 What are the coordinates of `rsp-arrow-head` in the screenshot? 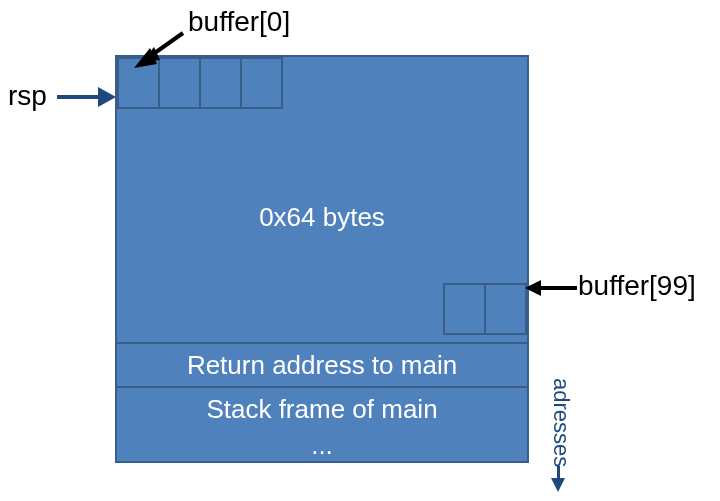 It's located at (107, 97).